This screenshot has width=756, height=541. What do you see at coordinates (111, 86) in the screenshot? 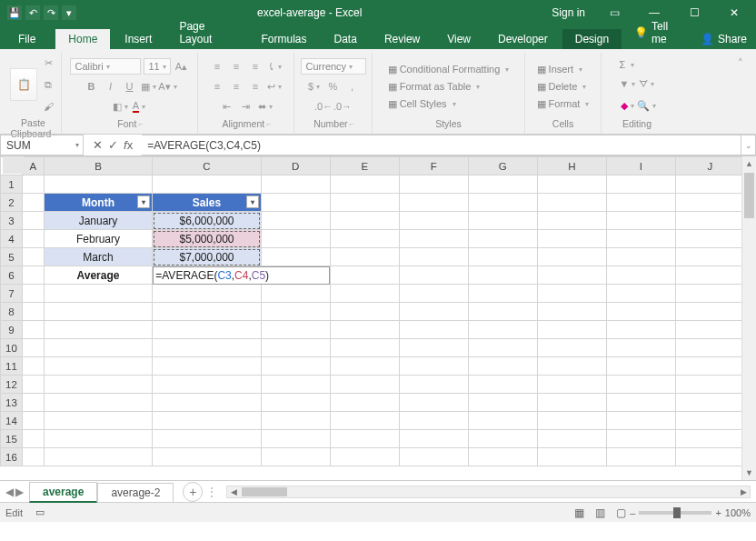
I see `italic-icon: I` at bounding box center [111, 86].